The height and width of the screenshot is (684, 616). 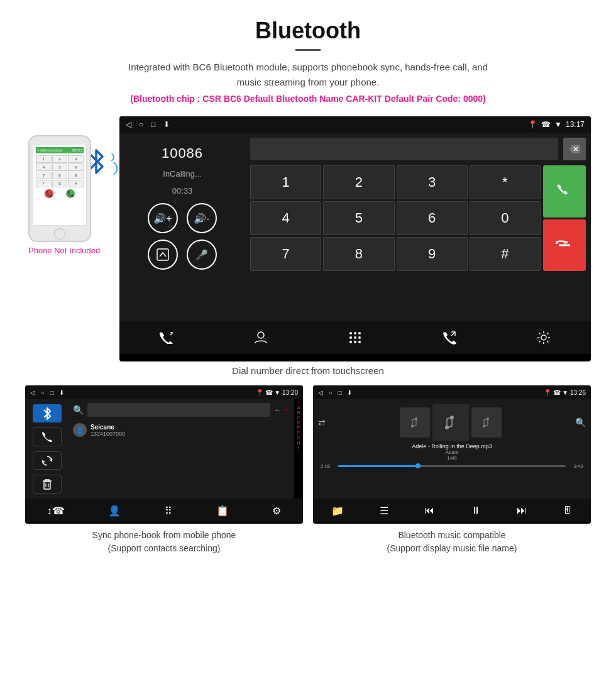 I want to click on pb-contact-item: 👤 Seicane 13241007000, so click(x=182, y=430).